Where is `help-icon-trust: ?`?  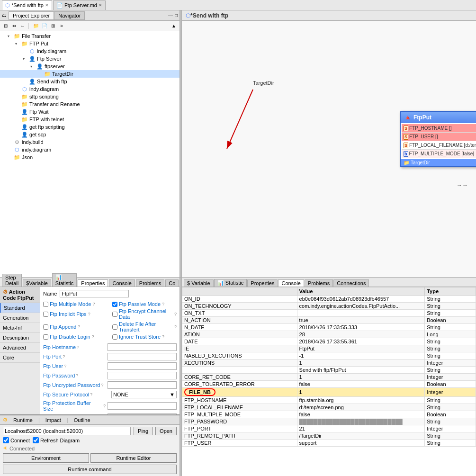
help-icon-trust: ? is located at coordinates (163, 337).